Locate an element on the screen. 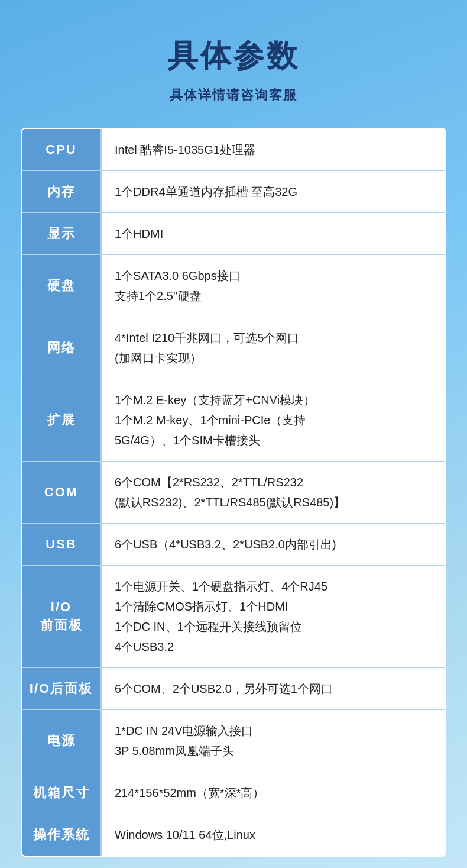  spec-value-com: 6个COM【2*RS232、2*TTL/RS232 (默认RS232)、2*TT… is located at coordinates (273, 492).